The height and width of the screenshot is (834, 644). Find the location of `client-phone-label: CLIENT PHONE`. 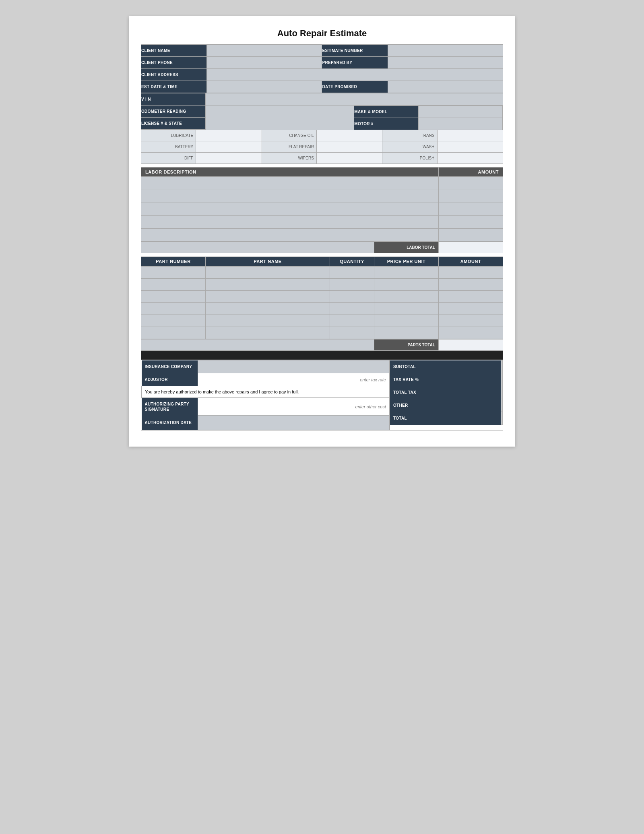

client-phone-label: CLIENT PHONE is located at coordinates (174, 63).